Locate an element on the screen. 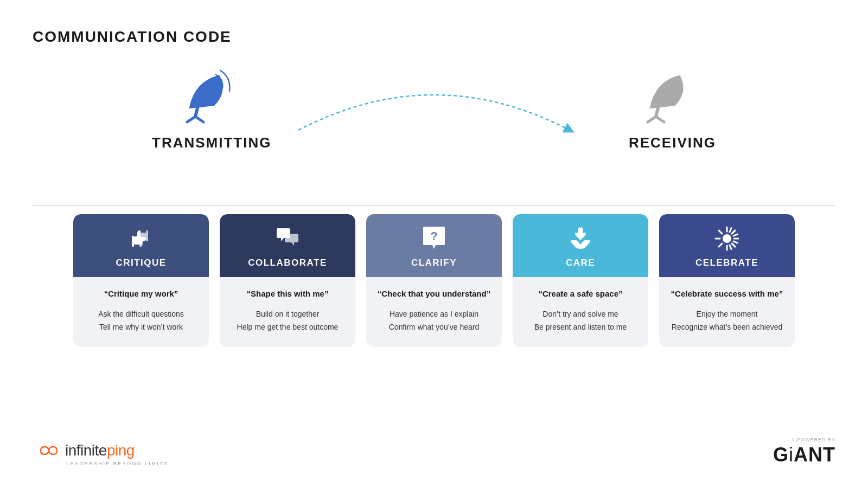 The image size is (868, 488). critique-icon is located at coordinates (141, 239).